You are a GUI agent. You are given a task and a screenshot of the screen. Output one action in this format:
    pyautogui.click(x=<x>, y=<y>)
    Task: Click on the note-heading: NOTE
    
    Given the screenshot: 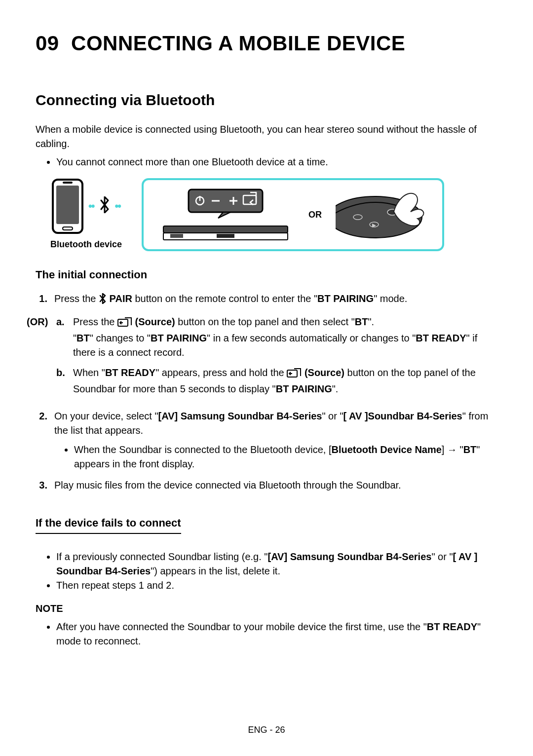 What is the action you would take?
    pyautogui.click(x=266, y=609)
    